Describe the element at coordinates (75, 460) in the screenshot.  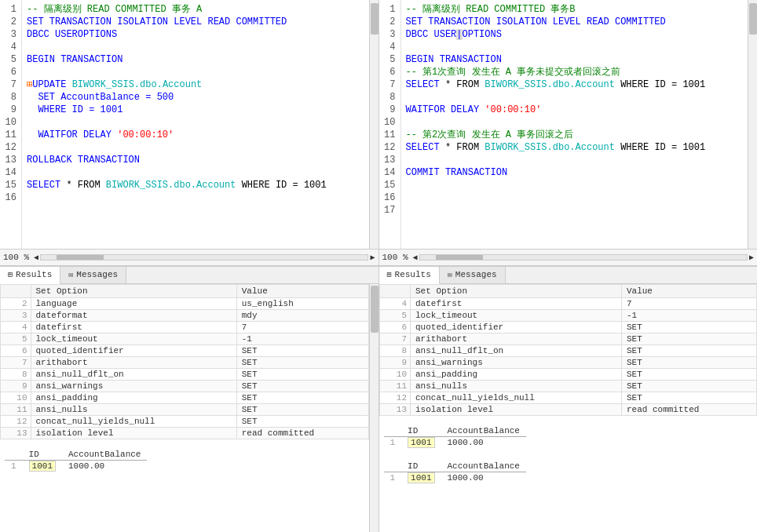
I see `left-mini-table: ID AccountBalance 1 1001 1000.00` at that location.